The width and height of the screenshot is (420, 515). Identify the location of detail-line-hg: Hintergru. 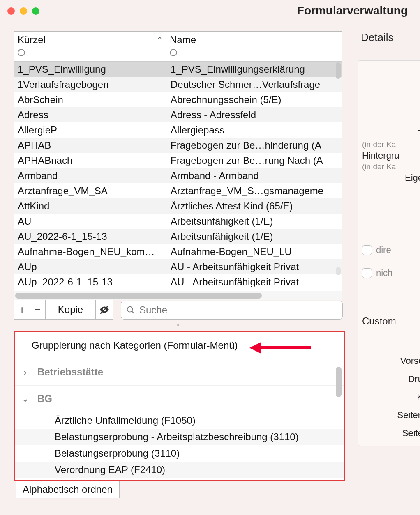
(391, 156).